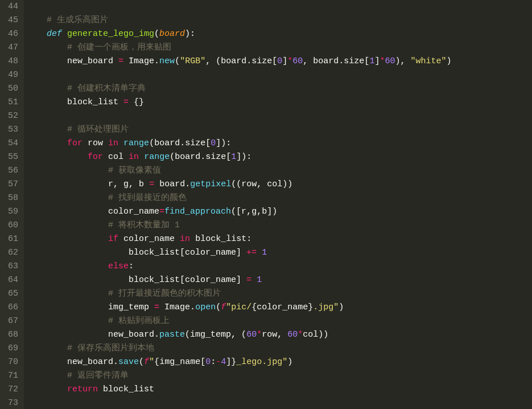 The width and height of the screenshot is (532, 409). What do you see at coordinates (279, 144) in the screenshot?
I see `code-line: for row in range(board.size[0]):` at bounding box center [279, 144].